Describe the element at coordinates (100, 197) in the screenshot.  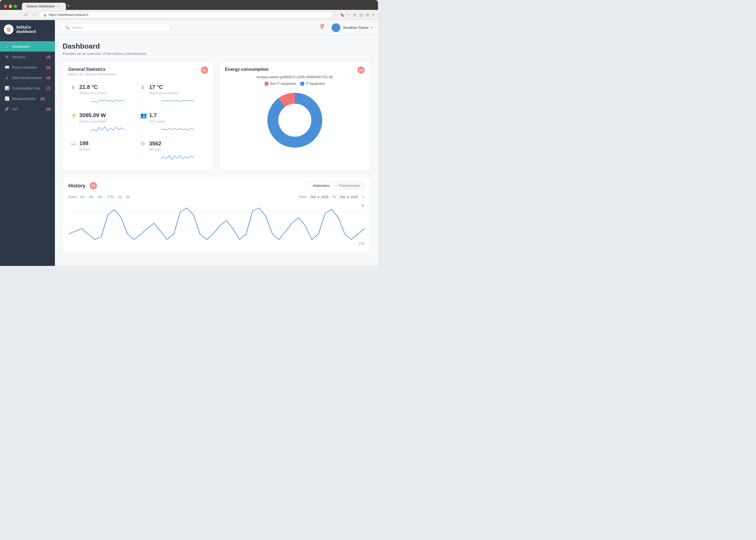
I see `zoom-6m: 6m` at that location.